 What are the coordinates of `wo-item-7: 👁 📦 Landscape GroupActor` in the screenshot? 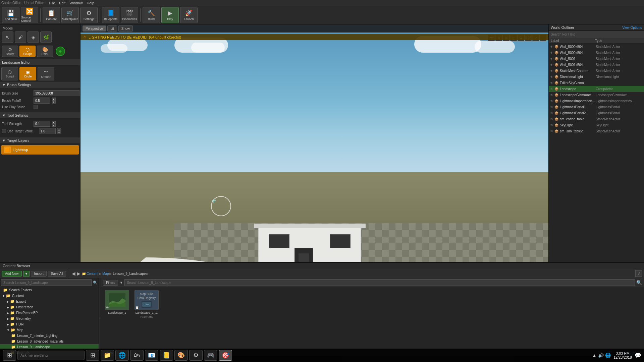 It's located at (596, 89).